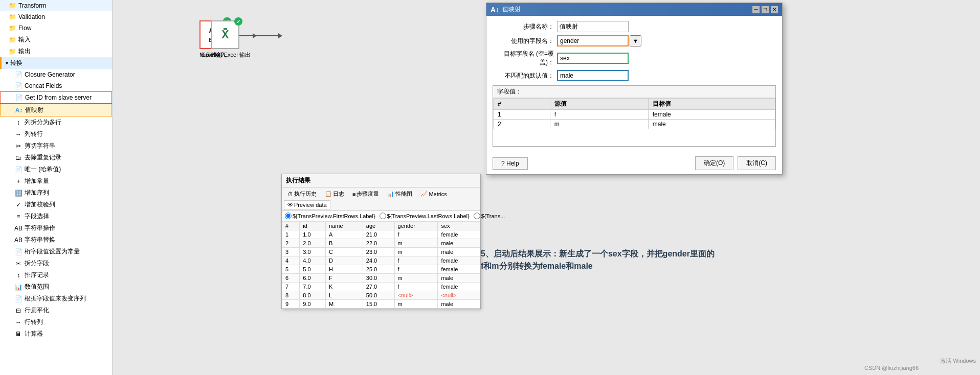 This screenshot has height=375, width=980. Describe the element at coordinates (634, 58) in the screenshot. I see `target-field-row: 目标字段名 (空=覆盖)：` at that location.